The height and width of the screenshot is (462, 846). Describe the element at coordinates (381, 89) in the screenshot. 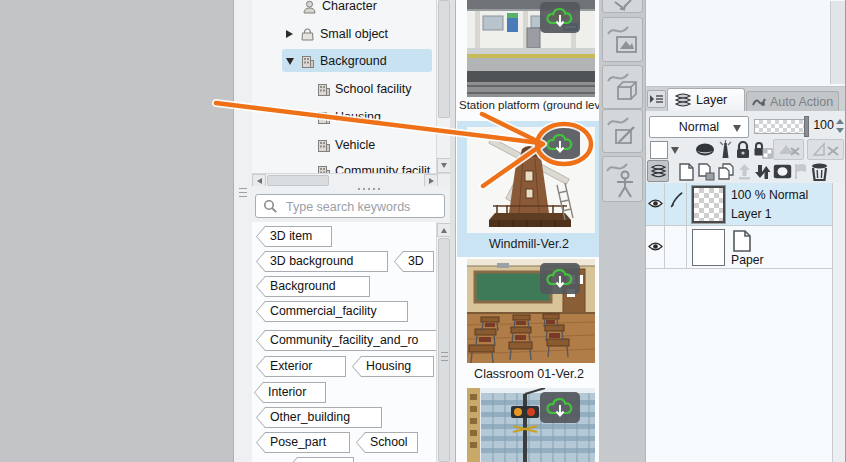

I see `tree-item-school-facility: School facility` at that location.